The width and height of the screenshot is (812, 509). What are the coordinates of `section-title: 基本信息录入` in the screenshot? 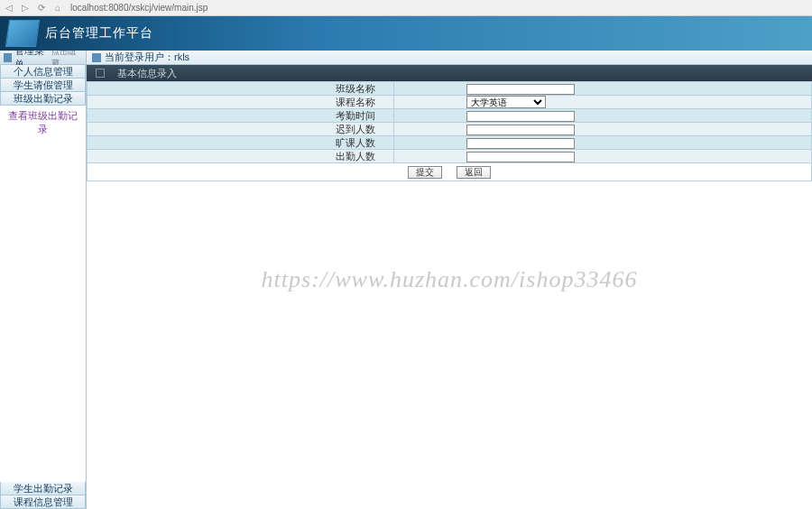 It's located at (147, 74).